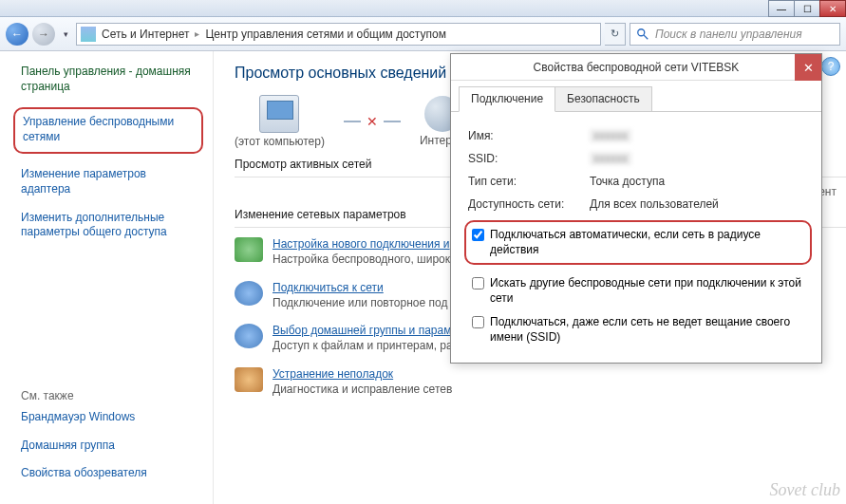 This screenshot has width=846, height=504. What do you see at coordinates (640, 204) in the screenshot?
I see `field-availability: Доступность сети: Для всех пользователей` at bounding box center [640, 204].